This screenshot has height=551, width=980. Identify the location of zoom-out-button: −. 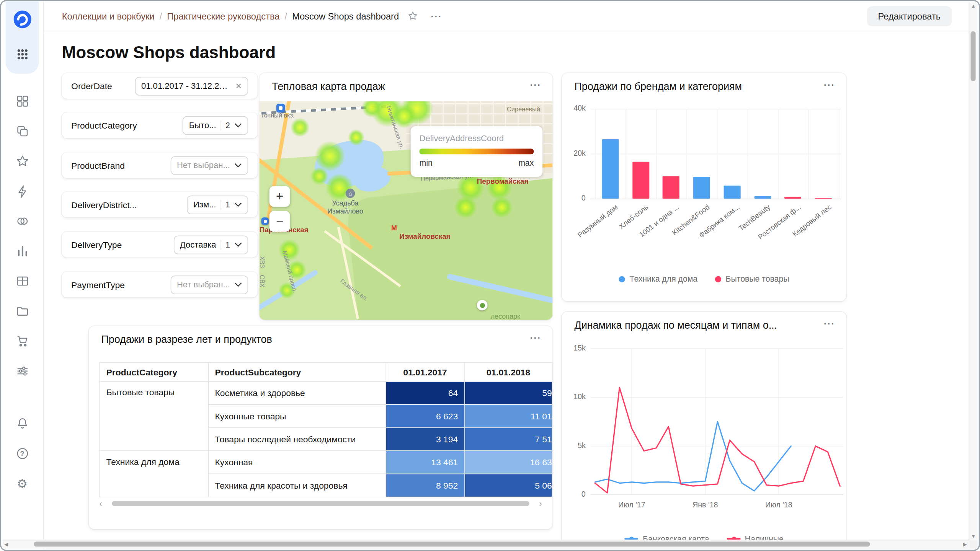
(280, 222).